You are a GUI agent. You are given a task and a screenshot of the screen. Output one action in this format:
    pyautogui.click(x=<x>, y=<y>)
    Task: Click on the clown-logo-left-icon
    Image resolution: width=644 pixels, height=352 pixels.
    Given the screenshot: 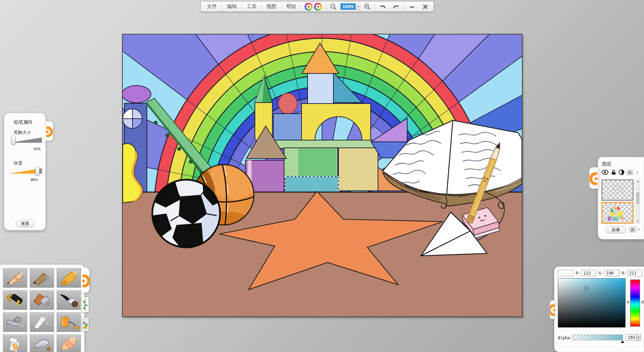 What is the action you would take?
    pyautogui.click(x=309, y=7)
    